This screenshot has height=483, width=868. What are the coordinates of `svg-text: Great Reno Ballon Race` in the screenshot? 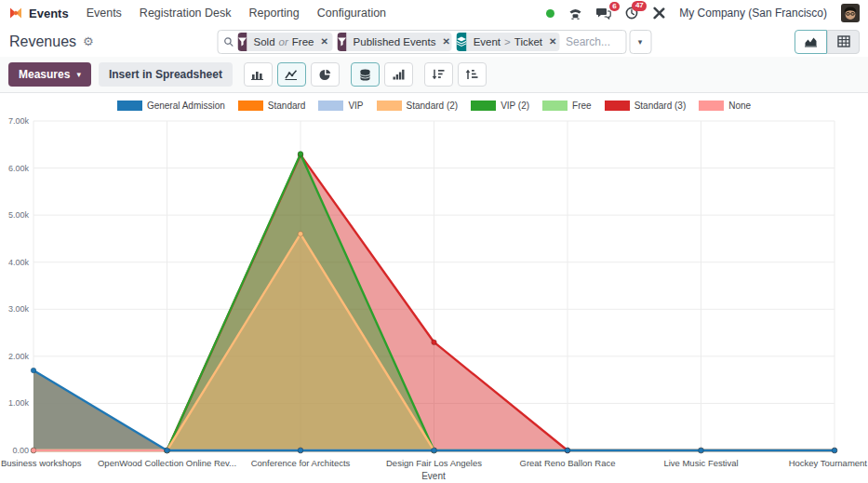 It's located at (568, 463).